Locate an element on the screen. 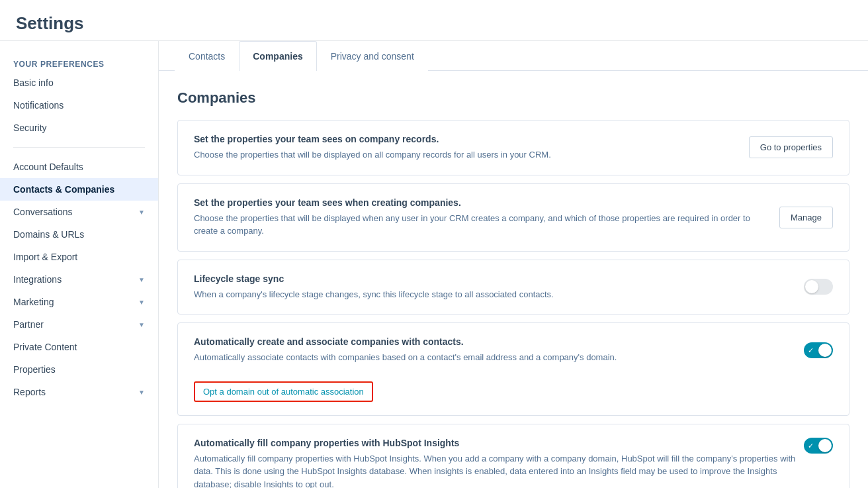 This screenshot has height=488, width=868. sidebar-item-contacts-companies: Contacts & Companies is located at coordinates (79, 189).